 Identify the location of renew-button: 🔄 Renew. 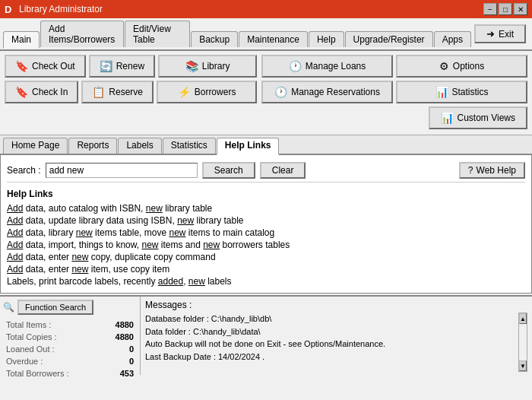
(122, 66).